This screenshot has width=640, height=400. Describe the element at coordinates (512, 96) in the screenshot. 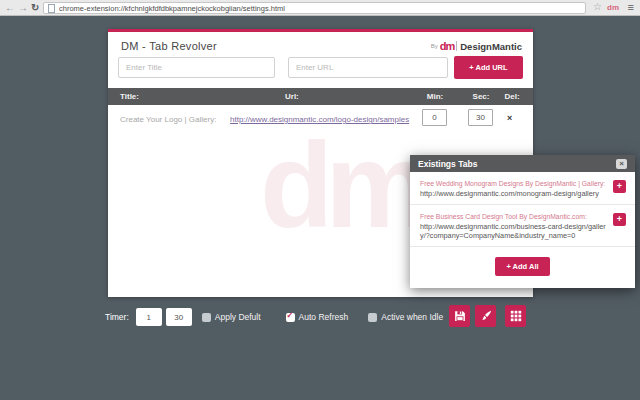

I see `column-del: Del:` at that location.